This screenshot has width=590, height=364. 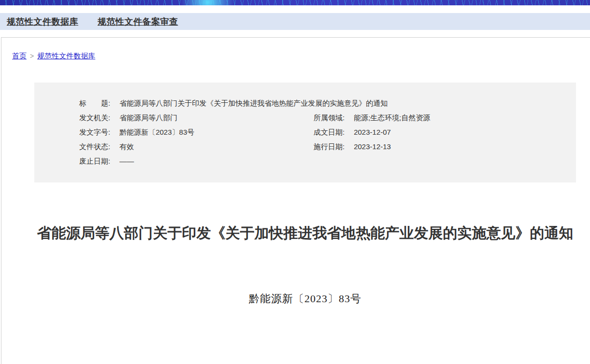 I want to click on meta-written-date-value: 2023-12-07, so click(x=372, y=132).